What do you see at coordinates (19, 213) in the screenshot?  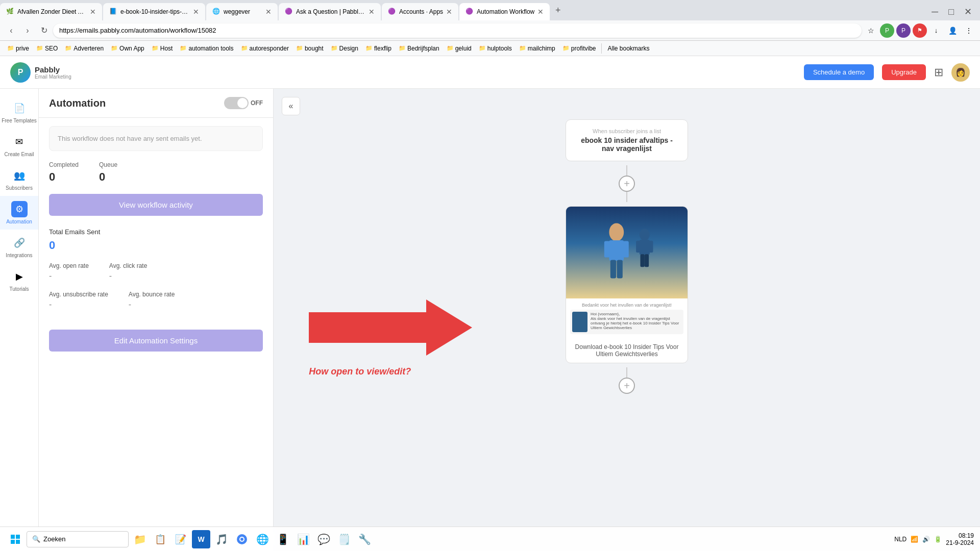 I see `sidebar-item-automation: ⚙ Automation` at bounding box center [19, 213].